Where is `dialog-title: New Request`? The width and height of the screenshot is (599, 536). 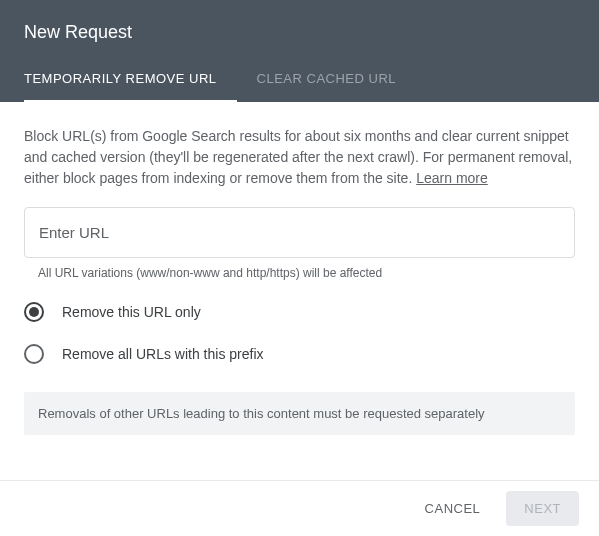 dialog-title: New Request is located at coordinates (300, 32).